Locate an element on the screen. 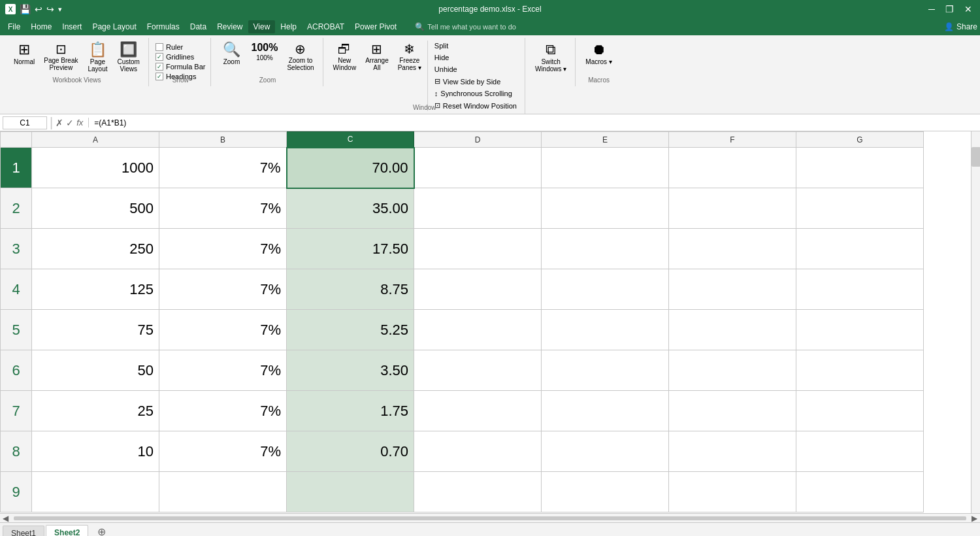 The width and height of the screenshot is (980, 536). cell-d9 is located at coordinates (478, 492).